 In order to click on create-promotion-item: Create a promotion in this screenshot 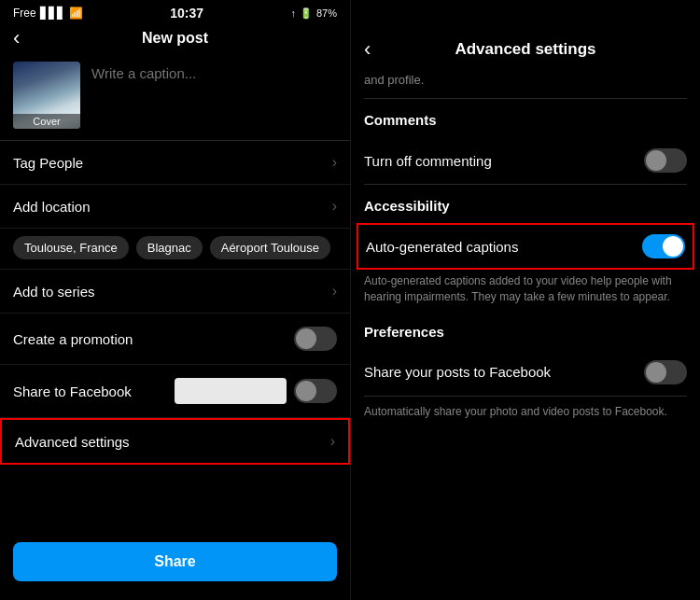, I will do `click(175, 340)`.